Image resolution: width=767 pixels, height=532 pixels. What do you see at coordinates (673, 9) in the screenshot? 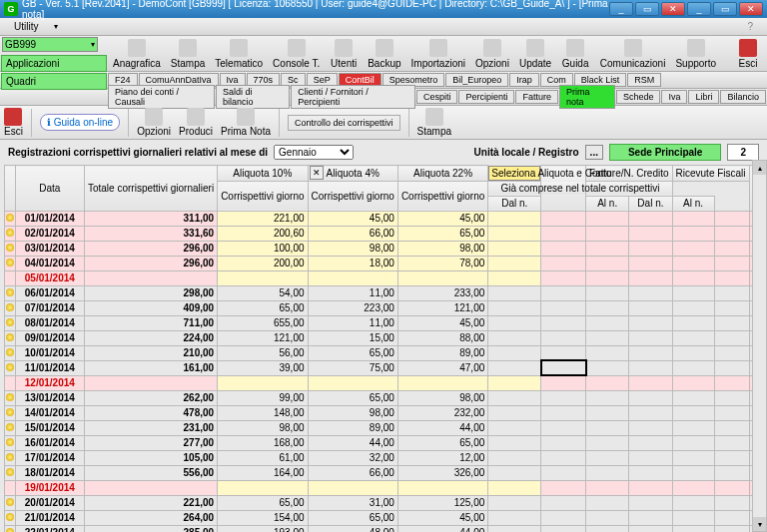
I see `close-button: ✕` at bounding box center [673, 9].